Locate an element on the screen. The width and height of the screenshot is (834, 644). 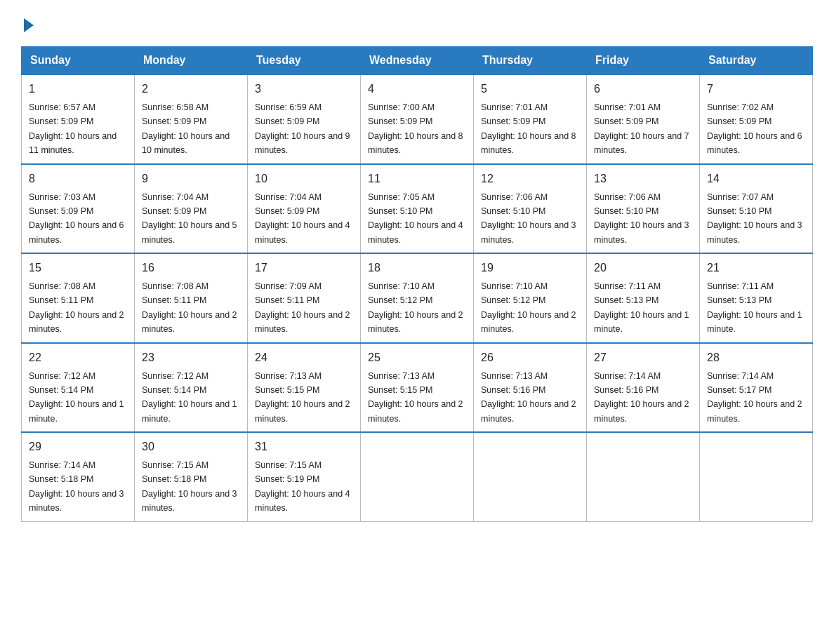
calendar-cell: 7 Sunrise: 7:02 AMSunset: 5:09 PMDayligh… is located at coordinates (757, 119).